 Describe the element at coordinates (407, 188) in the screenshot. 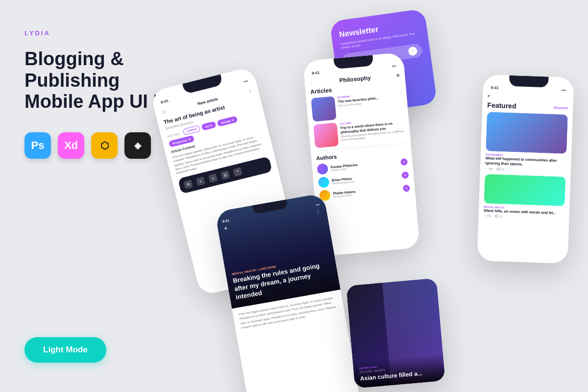

I see `follow-btn-3: +` at that location.